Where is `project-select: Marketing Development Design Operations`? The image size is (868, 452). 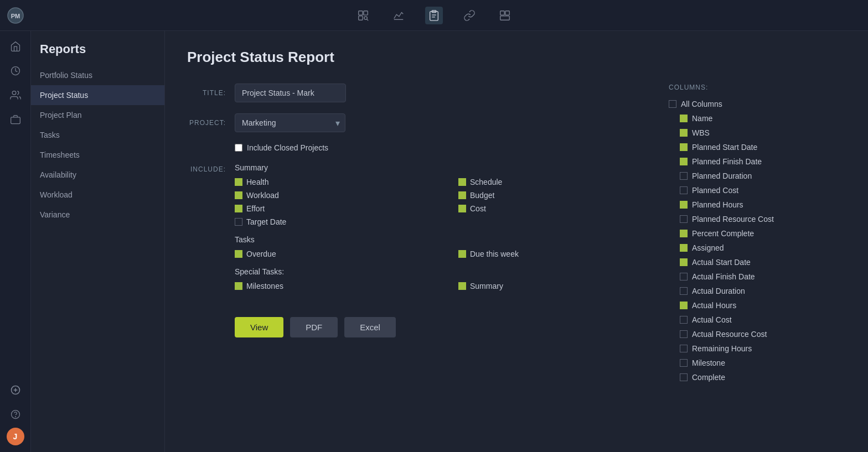 project-select: Marketing Development Design Operations is located at coordinates (290, 123).